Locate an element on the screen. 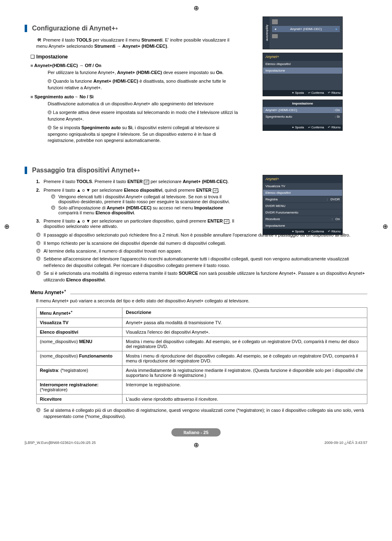 This screenshot has height=541, width=392. note-item: 🅝 Se si è selezionata una modalità di in… is located at coordinates (202, 276).